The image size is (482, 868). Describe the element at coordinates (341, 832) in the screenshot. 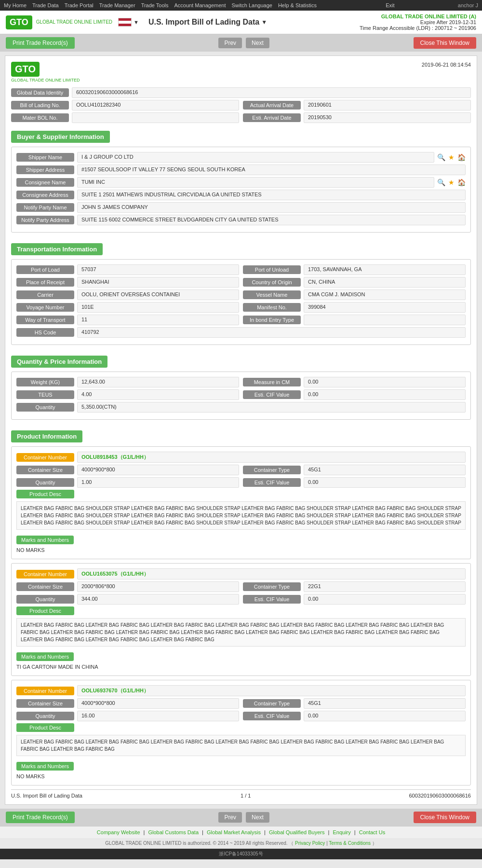

I see `enquiry-link: Enquiry` at that location.